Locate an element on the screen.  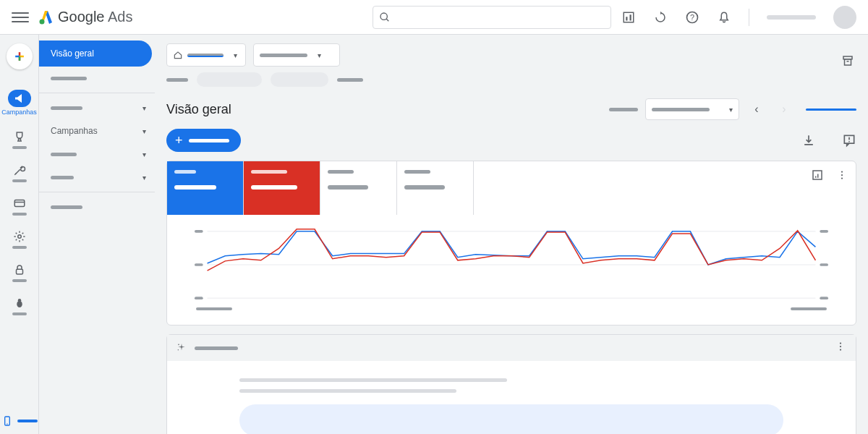
rail-footer is located at coordinates (19, 421).